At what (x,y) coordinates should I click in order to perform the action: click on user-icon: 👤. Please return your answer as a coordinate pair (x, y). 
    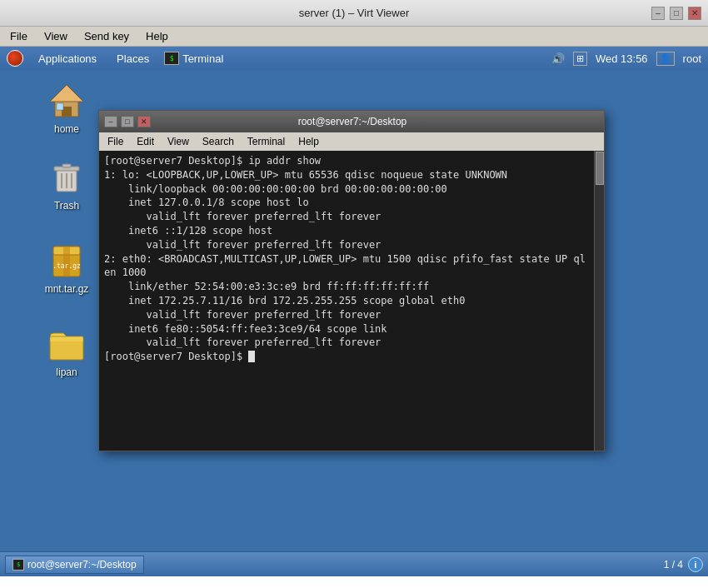
    Looking at the image, I should click on (666, 58).